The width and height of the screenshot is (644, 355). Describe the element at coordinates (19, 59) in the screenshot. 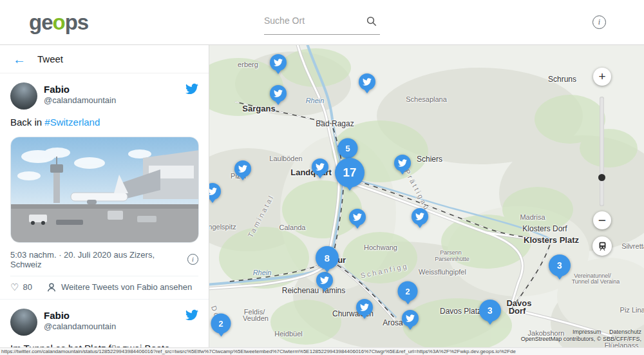

I see `back-button: ←` at that location.